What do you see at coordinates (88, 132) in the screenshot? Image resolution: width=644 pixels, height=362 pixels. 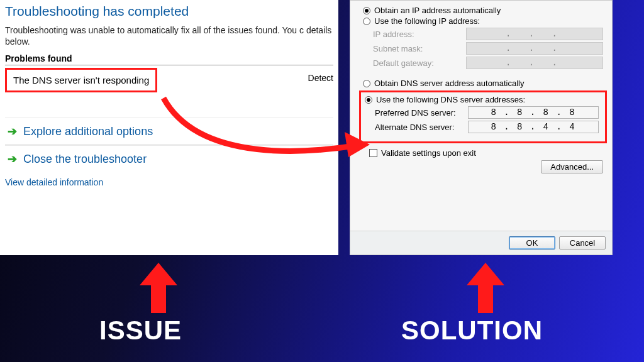 I see `option-label: Explore additional options` at bounding box center [88, 132].